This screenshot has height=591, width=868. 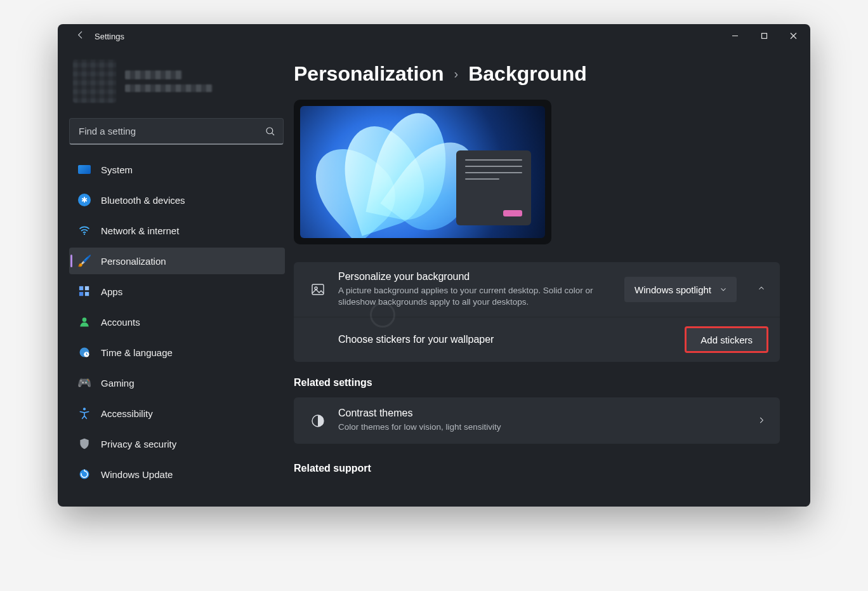 I want to click on dropdown-value: Windows spotlight, so click(x=673, y=289).